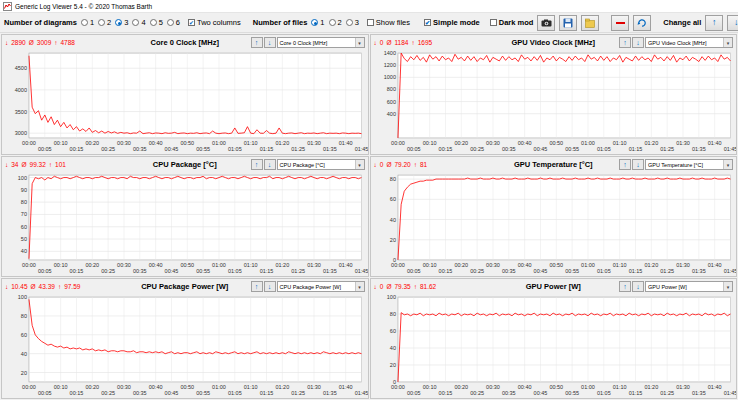 The image size is (738, 400). Describe the element at coordinates (24, 239) in the screenshot. I see `svg-text: 50` at that location.